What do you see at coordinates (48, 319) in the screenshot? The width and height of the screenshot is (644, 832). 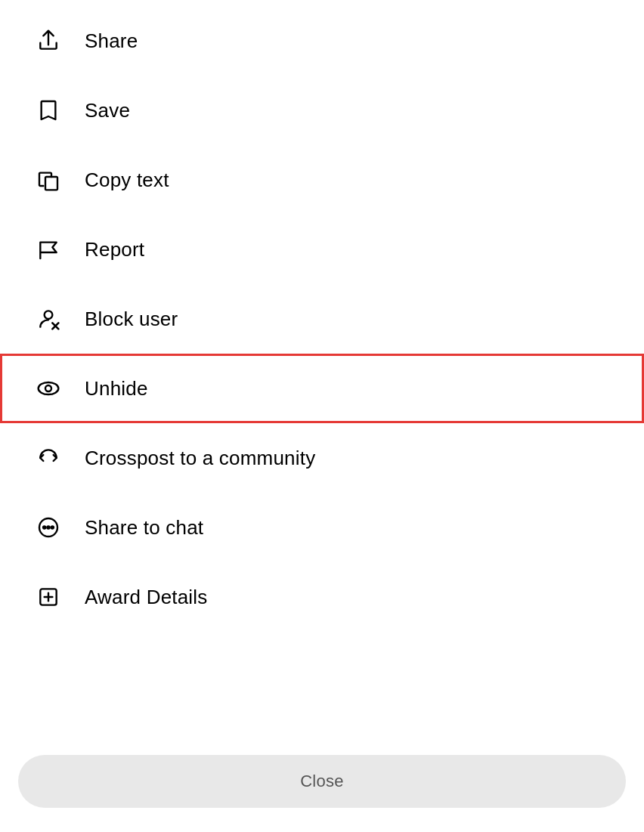 I see `block-user-icon` at bounding box center [48, 319].